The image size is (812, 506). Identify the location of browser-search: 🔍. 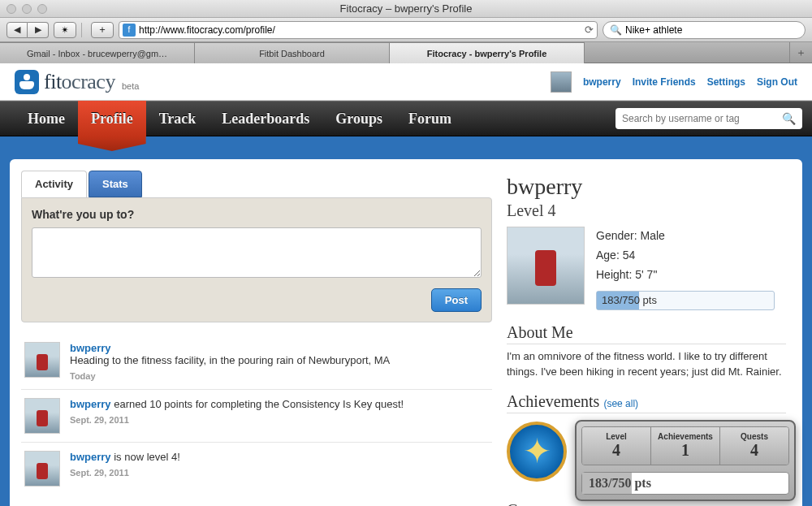
(704, 30).